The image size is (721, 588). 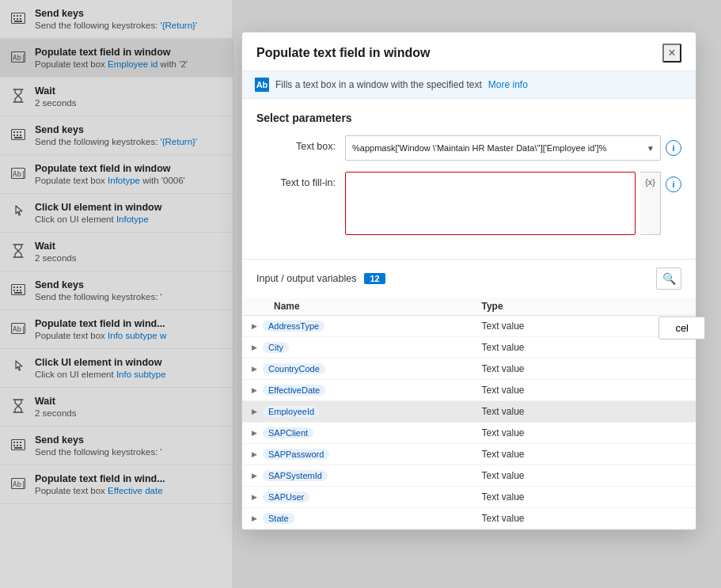 What do you see at coordinates (469, 391) in the screenshot?
I see `table-row: ▶ EffectiveDate Text value` at bounding box center [469, 391].